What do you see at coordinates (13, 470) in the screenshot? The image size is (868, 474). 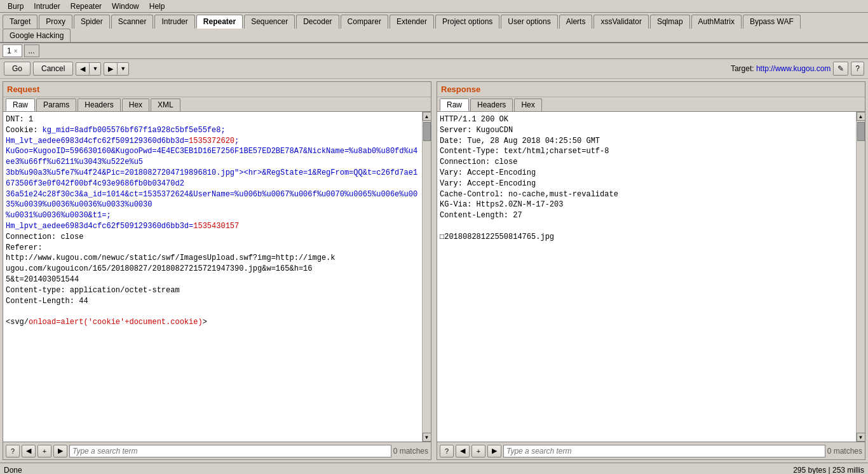 I see `status-left: Done` at bounding box center [13, 470].